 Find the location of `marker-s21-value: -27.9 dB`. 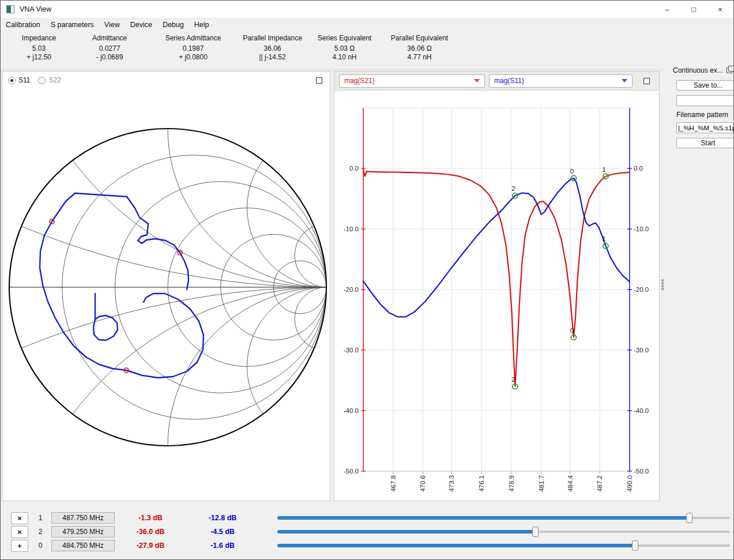

marker-s21-value: -27.9 dB is located at coordinates (150, 546).